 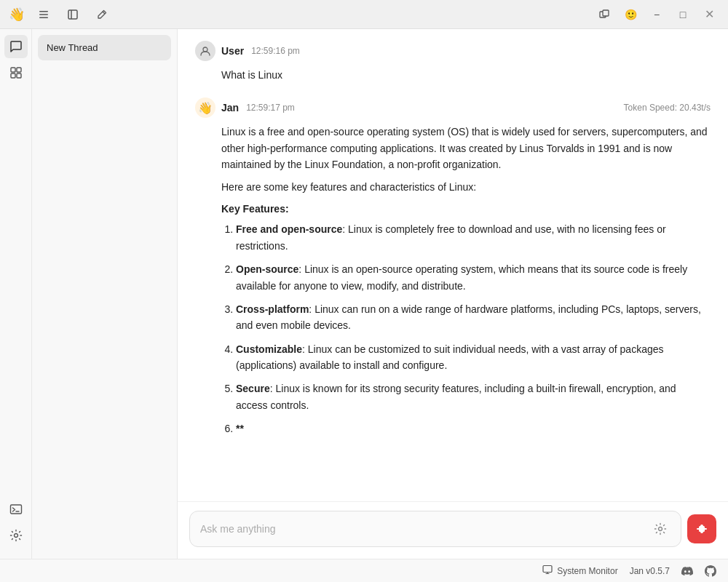 I want to click on icon-bar-top, so click(x=16, y=265).